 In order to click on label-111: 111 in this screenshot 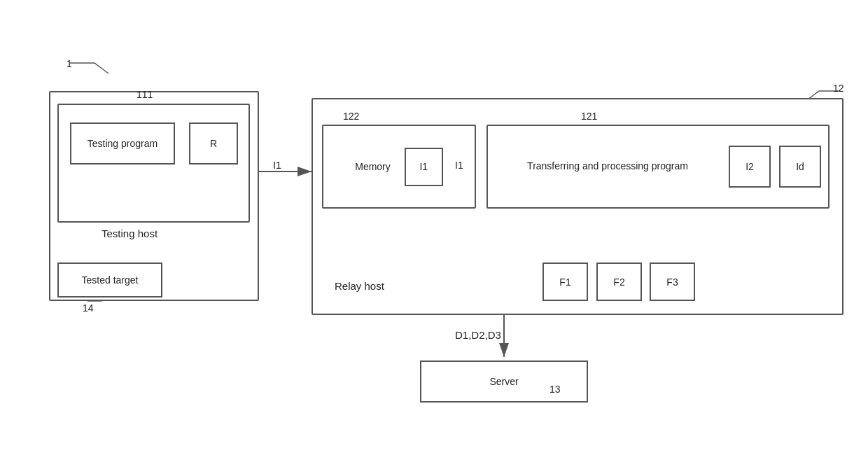, I will do `click(144, 94)`.